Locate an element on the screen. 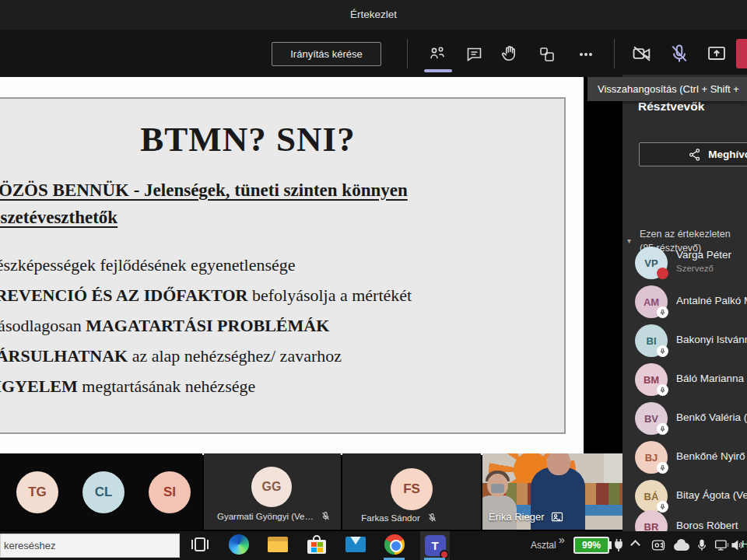 The height and width of the screenshot is (560, 747). taskbar-search-input: kereséshez is located at coordinates (90, 546).